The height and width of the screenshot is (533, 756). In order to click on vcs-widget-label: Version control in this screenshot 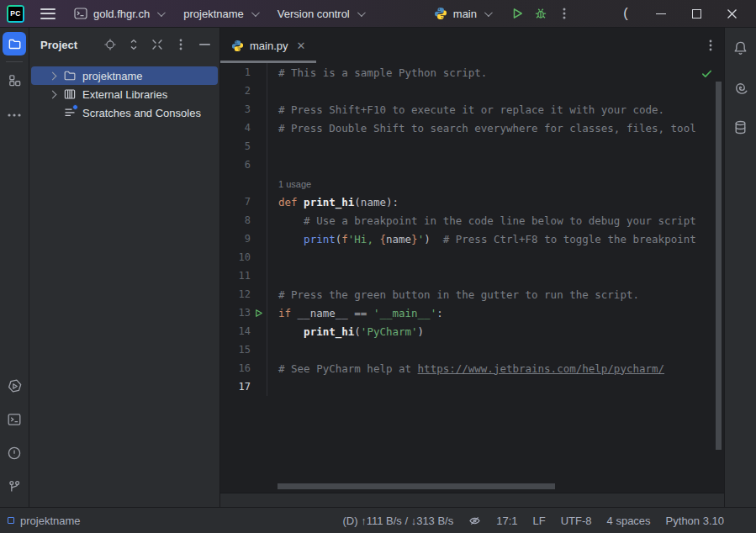, I will do `click(314, 13)`.